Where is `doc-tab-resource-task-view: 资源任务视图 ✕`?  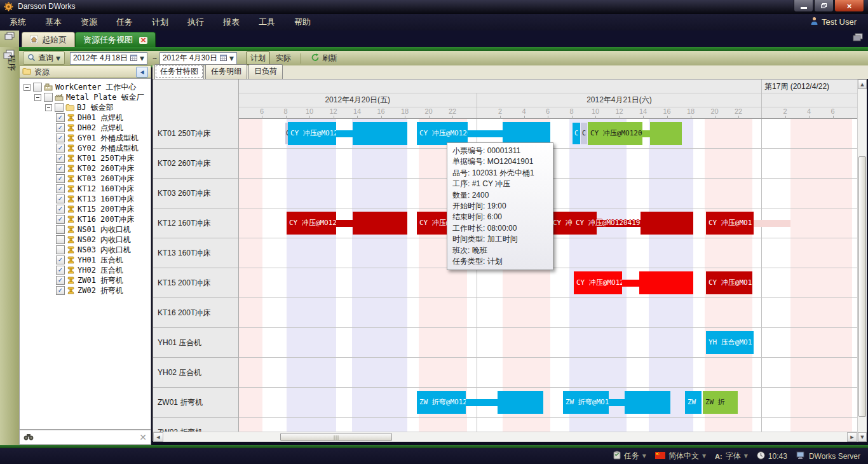 doc-tab-resource-task-view: 资源任务视图 ✕ is located at coordinates (116, 39).